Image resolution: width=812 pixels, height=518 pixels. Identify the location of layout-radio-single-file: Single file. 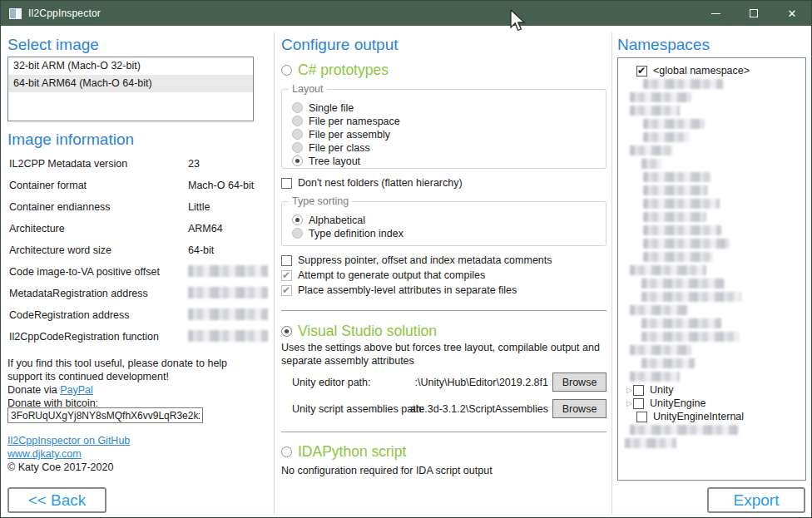
(449, 108).